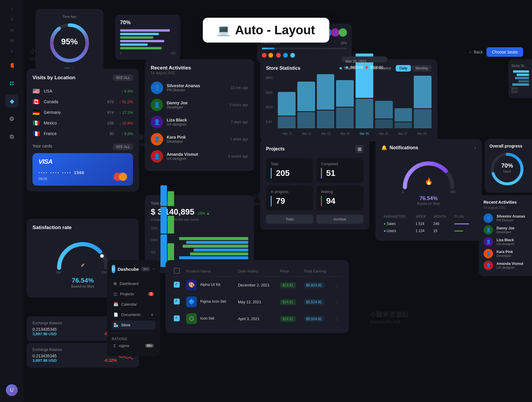  I want to click on back-button: ← Back, so click(476, 52).